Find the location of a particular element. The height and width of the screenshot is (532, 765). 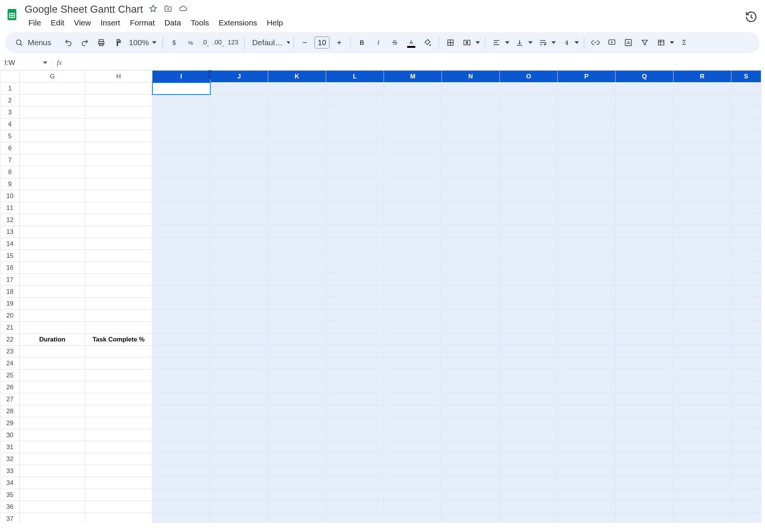

cell-G8 is located at coordinates (52, 172).